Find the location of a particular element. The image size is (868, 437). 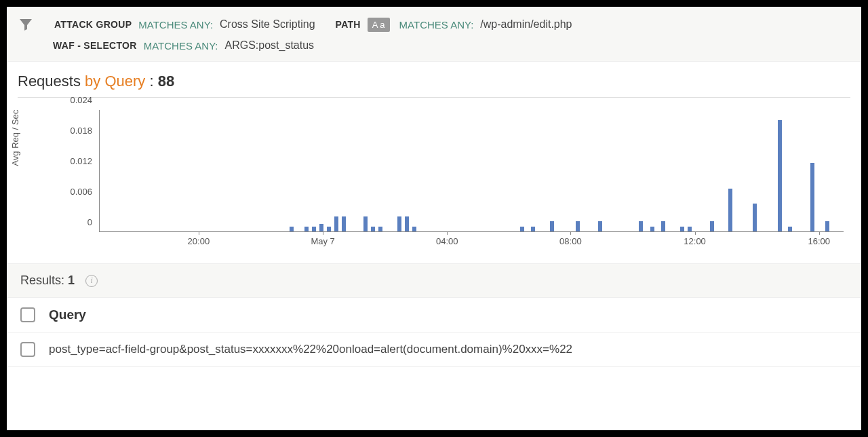

x-tick-label: 04:00 is located at coordinates (448, 242).